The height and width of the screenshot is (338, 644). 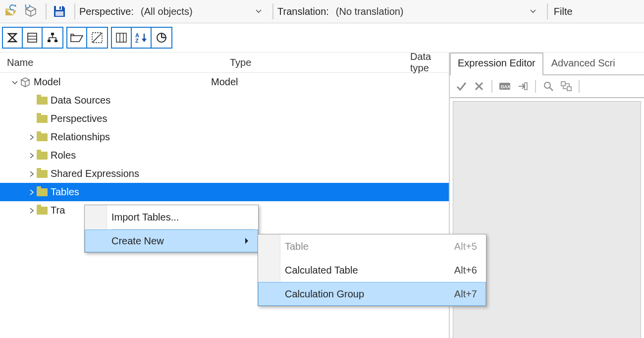 What do you see at coordinates (53, 38) in the screenshot?
I see `hierarchy-view-button` at bounding box center [53, 38].